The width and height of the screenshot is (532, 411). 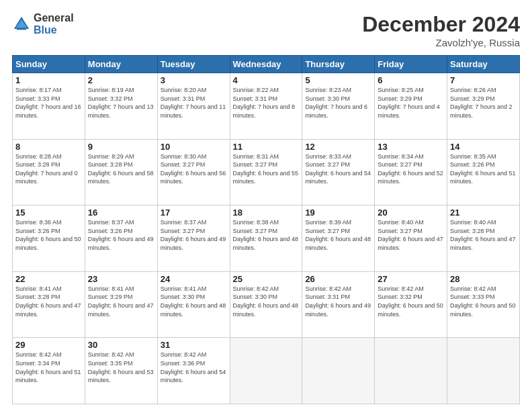 What do you see at coordinates (411, 305) in the screenshot?
I see `table-row: 27 Sunrise: 8:42 AMSunset: 3:32 PMDaylig…` at bounding box center [411, 305].